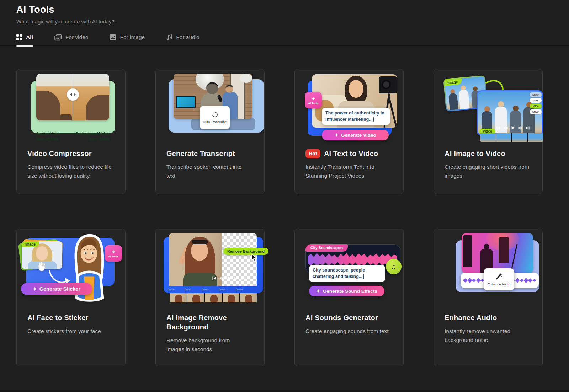 This screenshot has width=569, height=392. I want to click on card-body: Enhance Audio Instantly remove unwanted …, so click(488, 329).